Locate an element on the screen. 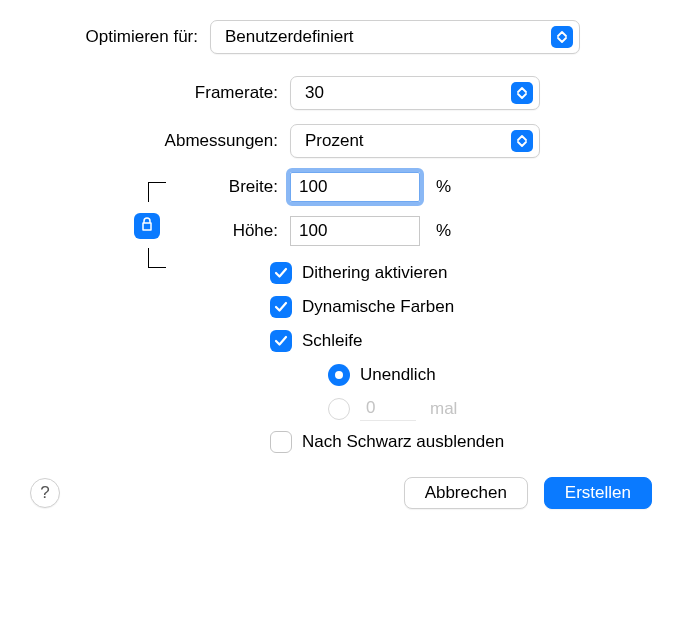 The height and width of the screenshot is (636, 682). lock-icon is located at coordinates (147, 226).